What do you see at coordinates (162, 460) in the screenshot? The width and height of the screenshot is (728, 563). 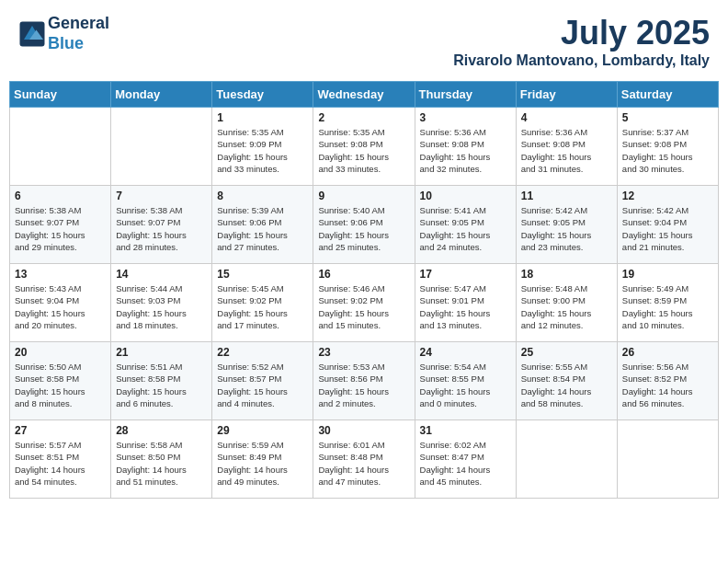 I see `calendar-cell: 28Sunrise: 5:58 AM Sunset: 8:50 PM Dayli…` at bounding box center [162, 460].